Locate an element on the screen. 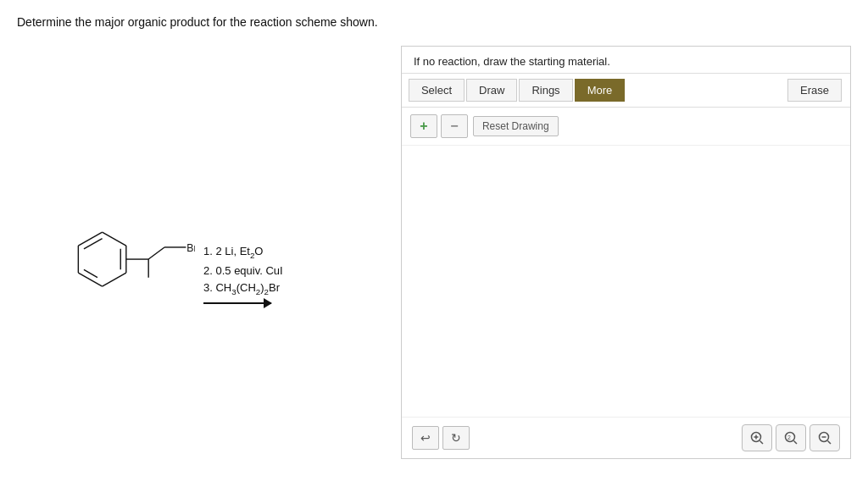 The height and width of the screenshot is (498, 868). toolbar: Select Draw Rings More Erase is located at coordinates (626, 91).